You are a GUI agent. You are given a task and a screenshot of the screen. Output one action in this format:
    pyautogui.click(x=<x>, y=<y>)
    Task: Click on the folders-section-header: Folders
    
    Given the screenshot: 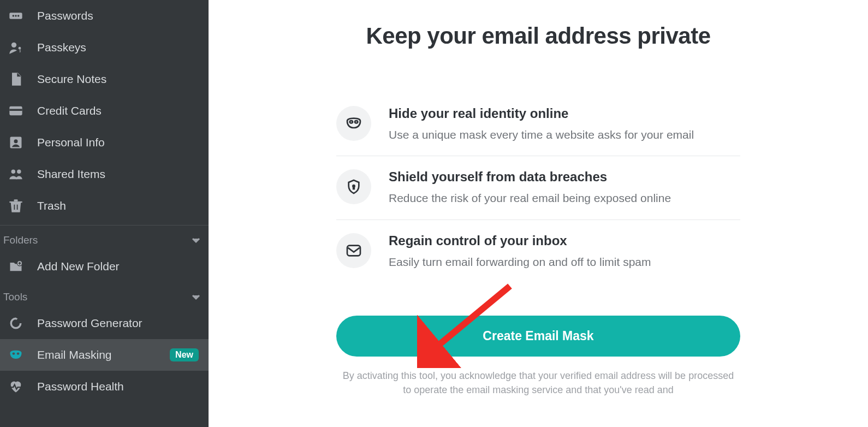 What is the action you would take?
    pyautogui.click(x=104, y=238)
    